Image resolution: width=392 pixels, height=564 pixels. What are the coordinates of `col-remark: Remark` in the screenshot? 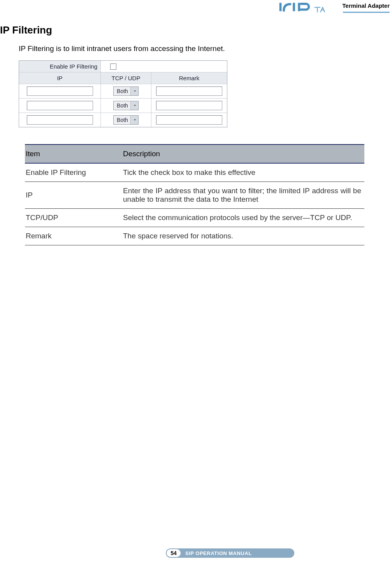 It's located at (189, 78).